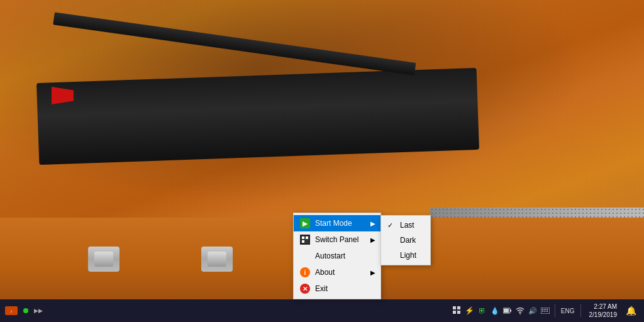 The width and height of the screenshot is (644, 322). What do you see at coordinates (533, 311) in the screenshot?
I see `tray-volume-icon: 🔊` at bounding box center [533, 311].